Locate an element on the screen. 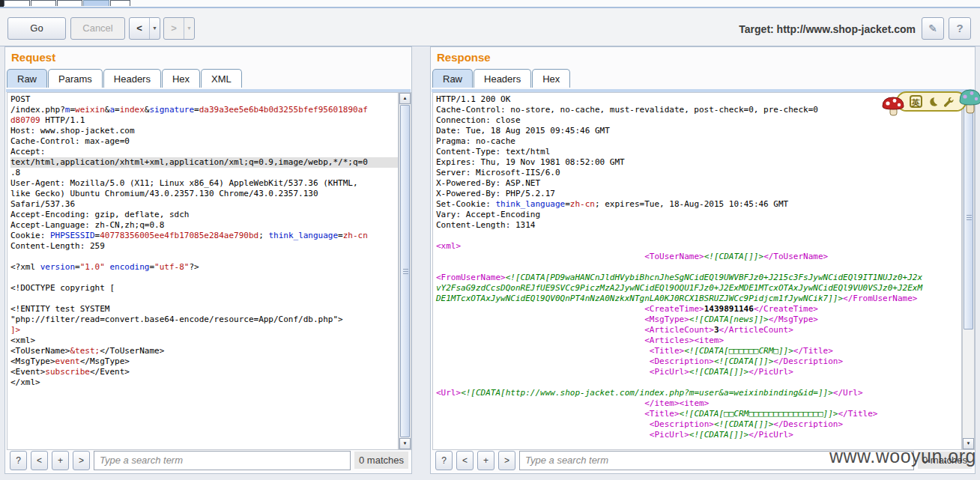 Image resolution: width=980 pixels, height=480 pixels. scroll-down-icon: ▼ is located at coordinates (405, 443).